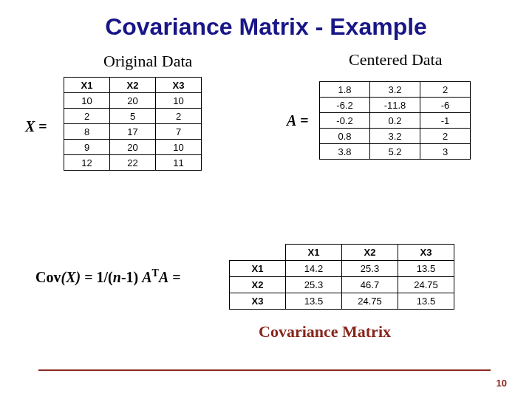 The height and width of the screenshot is (399, 532). What do you see at coordinates (30, 126) in the screenshot?
I see `x-matrix-symbol: X` at bounding box center [30, 126].